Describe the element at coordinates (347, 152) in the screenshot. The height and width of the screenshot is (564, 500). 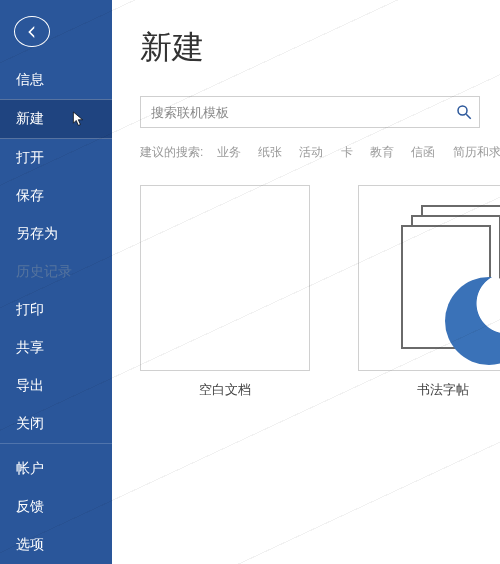
I see `suggest-link: 卡` at that location.